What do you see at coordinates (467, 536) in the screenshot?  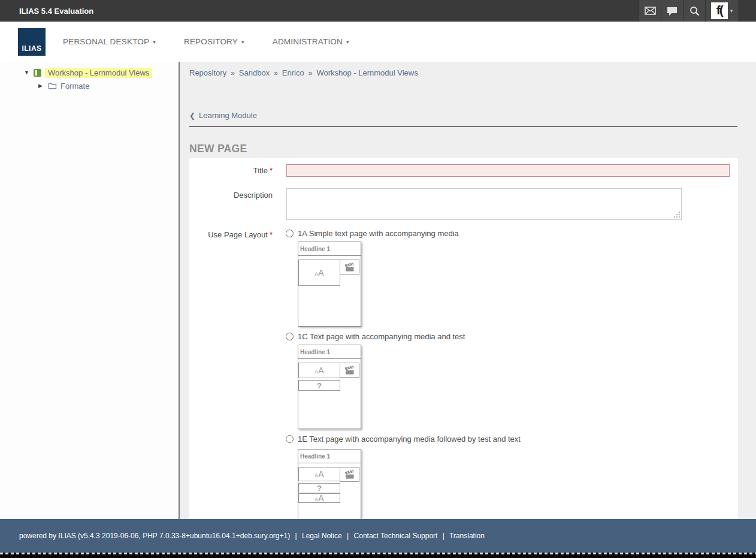 I see `translation-link: Translation` at bounding box center [467, 536].